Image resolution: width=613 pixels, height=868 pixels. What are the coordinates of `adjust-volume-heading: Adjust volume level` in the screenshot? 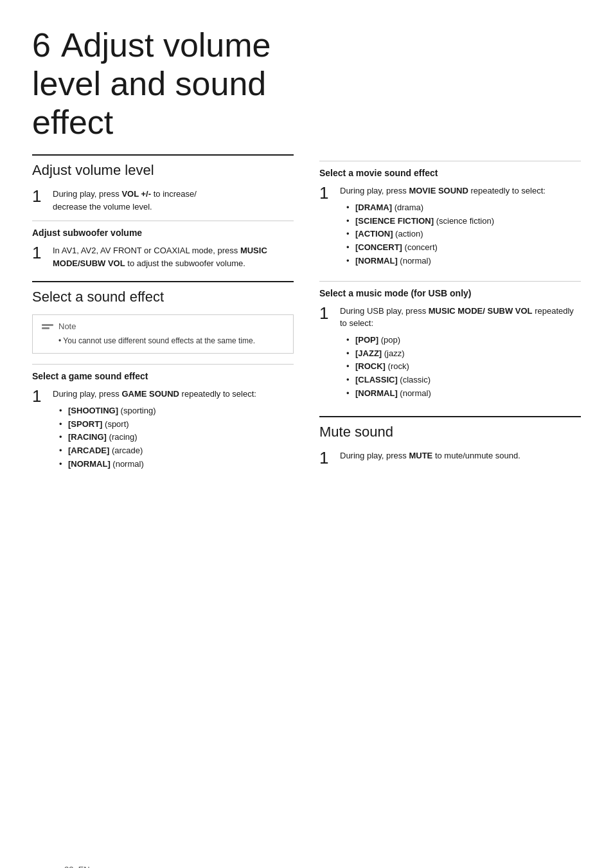 It's located at (163, 167).